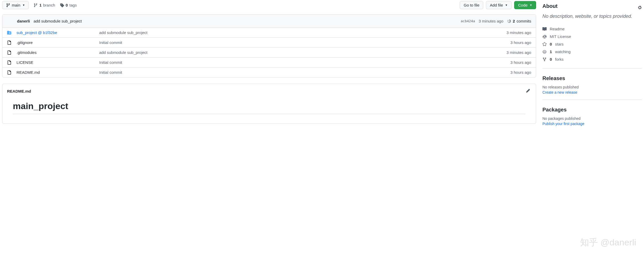 The width and height of the screenshot is (644, 259). I want to click on file-row: LICENSEInitial commit3 hours ago, so click(269, 63).